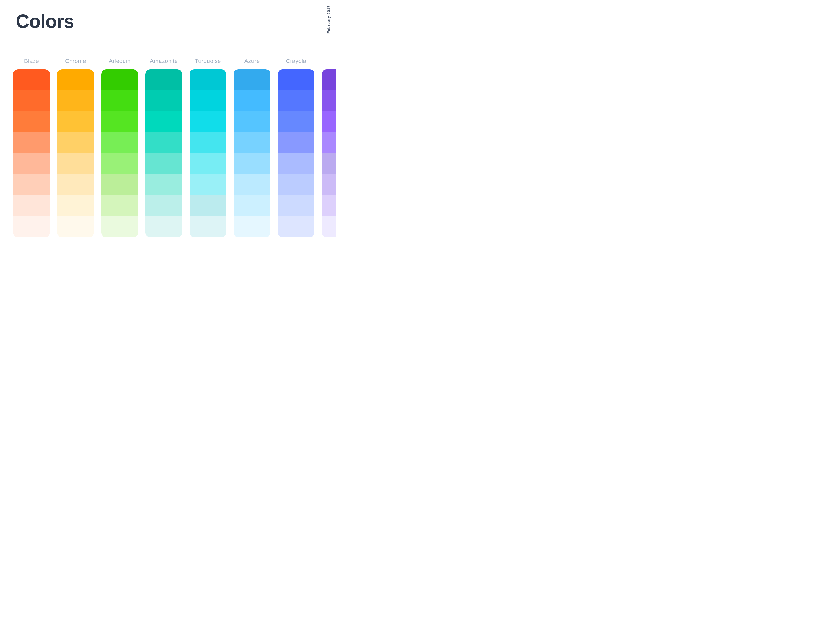 The width and height of the screenshot is (840, 630). Describe the element at coordinates (208, 147) in the screenshot. I see `swatch-group-turquoise: Turquoise` at that location.